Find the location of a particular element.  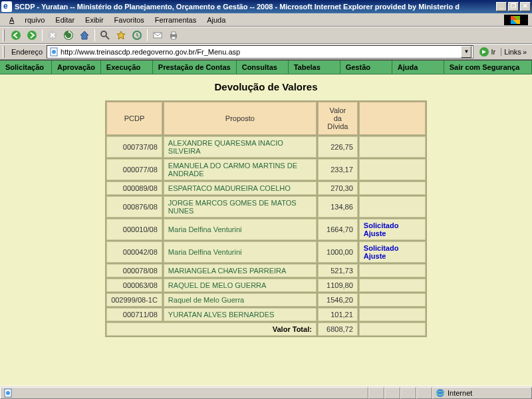

page-icon is located at coordinates (54, 52).